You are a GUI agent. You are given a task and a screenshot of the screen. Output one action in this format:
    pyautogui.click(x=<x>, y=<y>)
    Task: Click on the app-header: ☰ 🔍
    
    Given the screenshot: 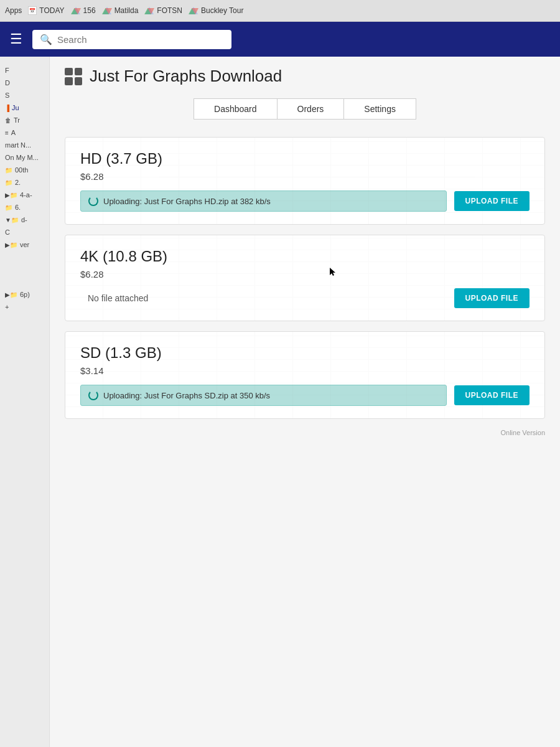 What is the action you would take?
    pyautogui.click(x=280, y=39)
    